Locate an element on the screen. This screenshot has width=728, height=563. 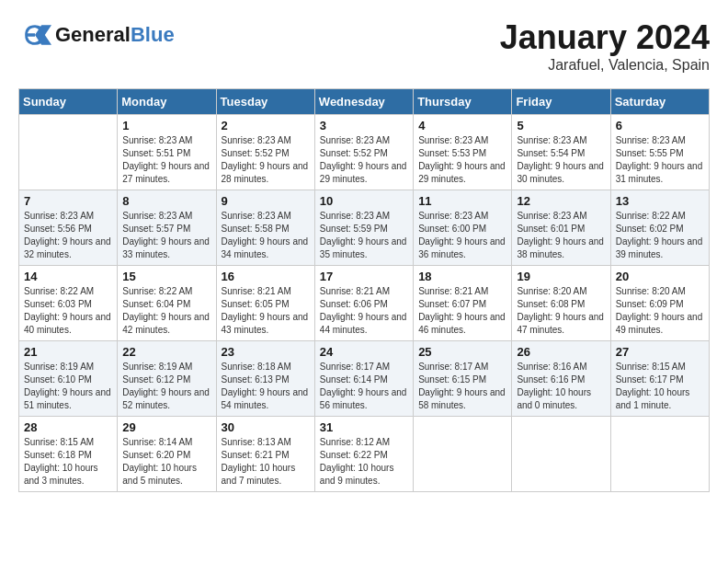
day-info: Sunrise: 8:23 AM Sunset: 5:56 PM Dayligh… is located at coordinates (68, 236).